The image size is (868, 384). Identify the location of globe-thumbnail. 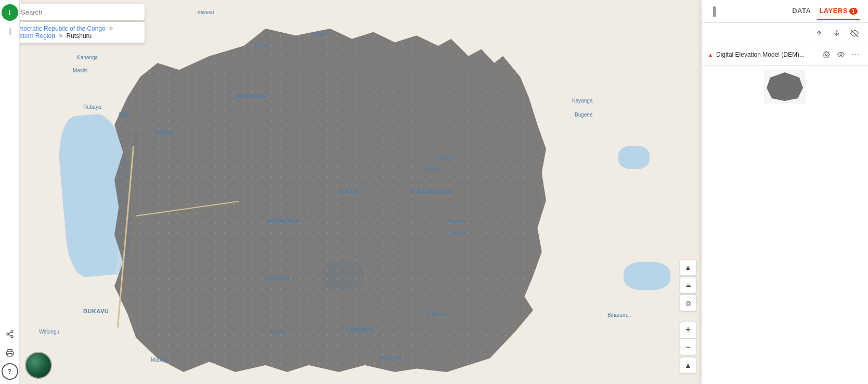
(38, 365).